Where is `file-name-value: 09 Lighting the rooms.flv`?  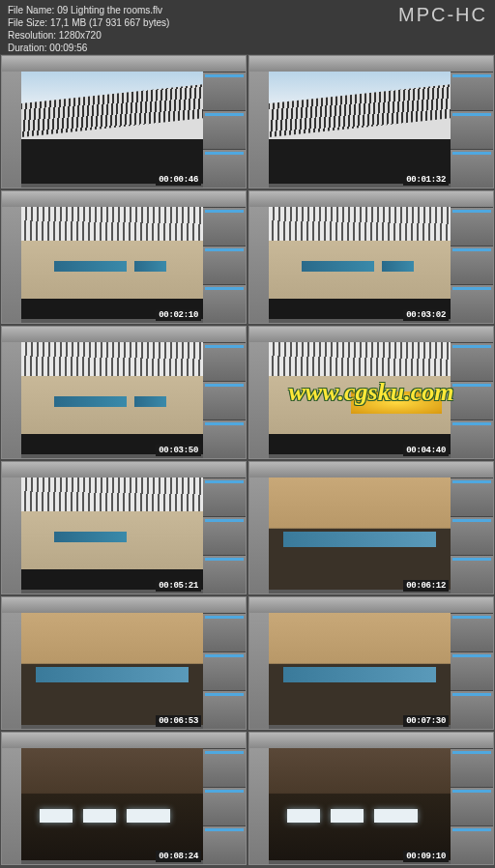
file-name-value: 09 Lighting the rooms.flv is located at coordinates (110, 10).